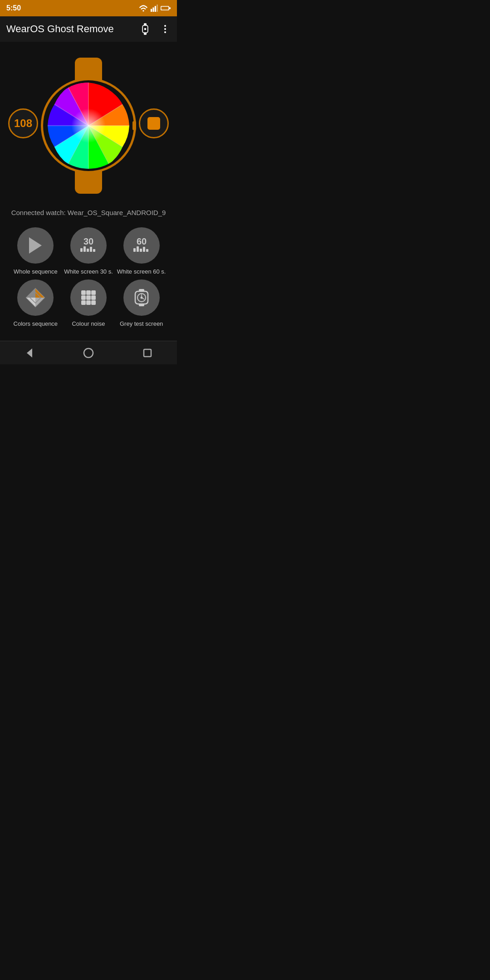 This screenshot has width=490, height=980. I want to click on white-screen-30-label: White screen 30 s., so click(88, 271).